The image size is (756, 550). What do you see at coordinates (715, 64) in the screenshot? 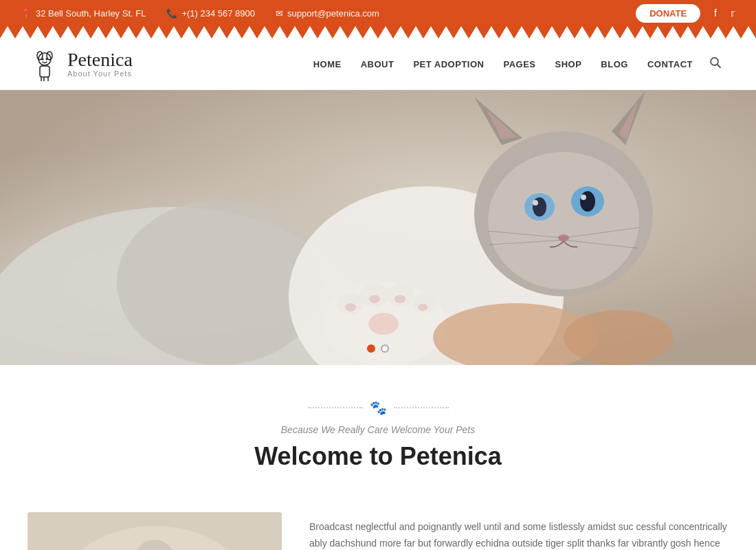
I see `search-icon` at bounding box center [715, 64].